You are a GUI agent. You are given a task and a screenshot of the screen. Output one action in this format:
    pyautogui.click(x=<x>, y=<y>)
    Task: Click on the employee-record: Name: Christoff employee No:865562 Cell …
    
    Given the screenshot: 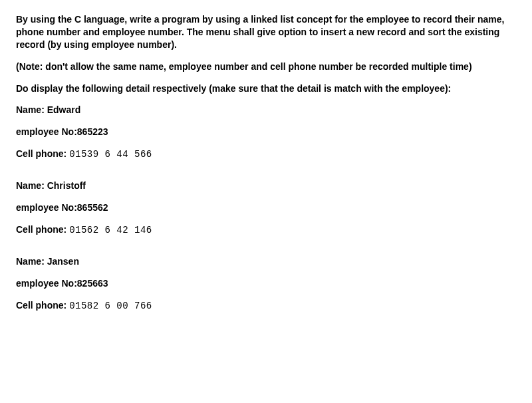 What is the action you would take?
    pyautogui.click(x=266, y=208)
    